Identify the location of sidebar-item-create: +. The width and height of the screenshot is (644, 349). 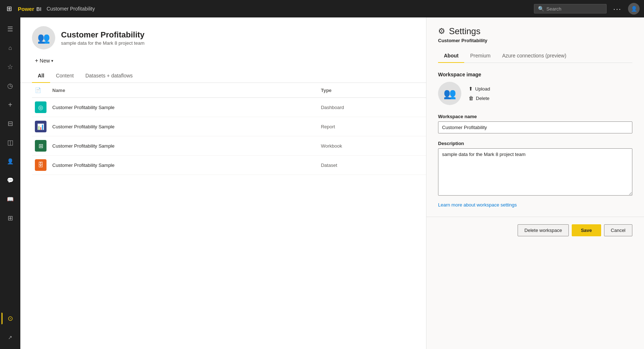
(10, 105).